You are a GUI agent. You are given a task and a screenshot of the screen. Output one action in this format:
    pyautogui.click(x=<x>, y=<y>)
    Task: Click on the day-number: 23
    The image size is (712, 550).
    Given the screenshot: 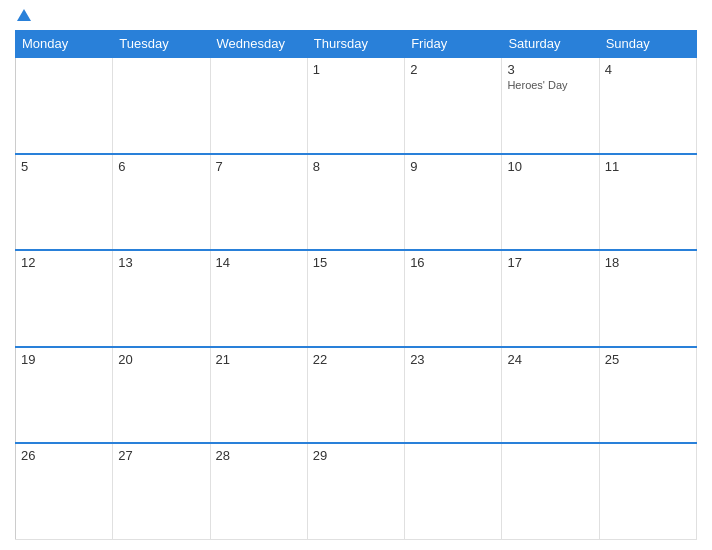 What is the action you would take?
    pyautogui.click(x=453, y=360)
    